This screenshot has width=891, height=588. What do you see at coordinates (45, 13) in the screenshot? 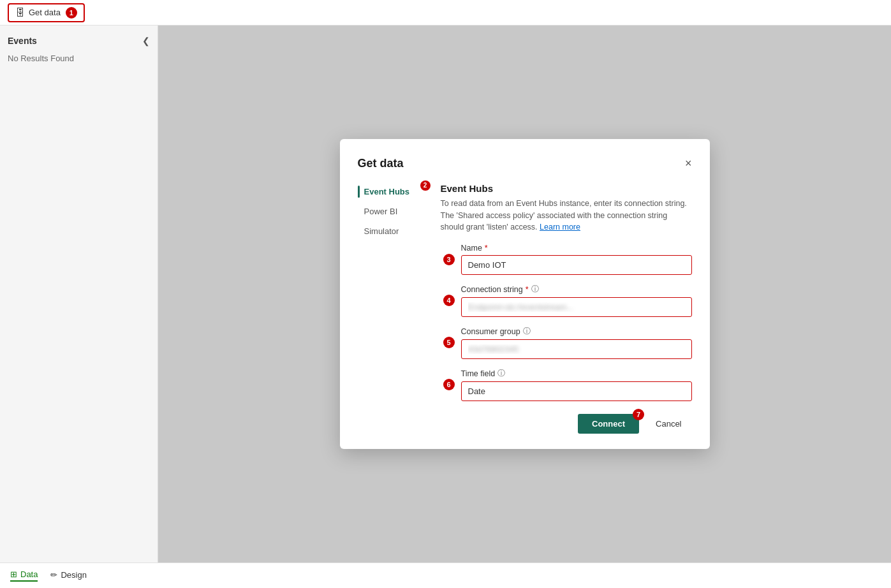
I see `get-data-label: Get data` at bounding box center [45, 13].